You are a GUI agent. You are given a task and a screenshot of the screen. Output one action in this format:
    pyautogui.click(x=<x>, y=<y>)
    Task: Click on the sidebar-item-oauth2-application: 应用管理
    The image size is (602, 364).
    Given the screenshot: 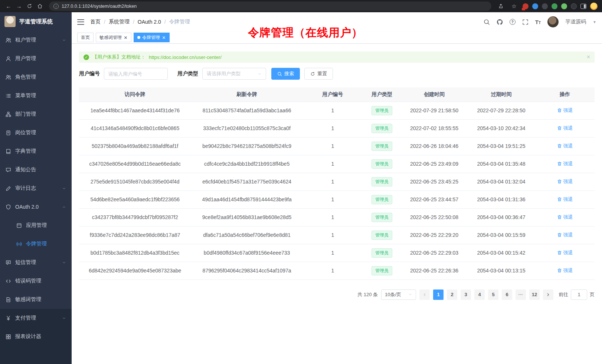 What is the action you would take?
    pyautogui.click(x=36, y=225)
    